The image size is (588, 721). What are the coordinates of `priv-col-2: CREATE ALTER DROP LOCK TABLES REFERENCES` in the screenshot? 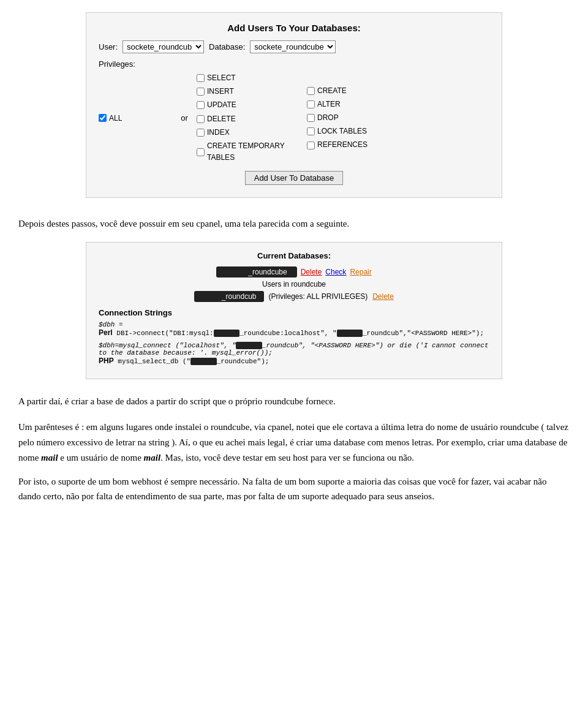 It's located at (362, 118).